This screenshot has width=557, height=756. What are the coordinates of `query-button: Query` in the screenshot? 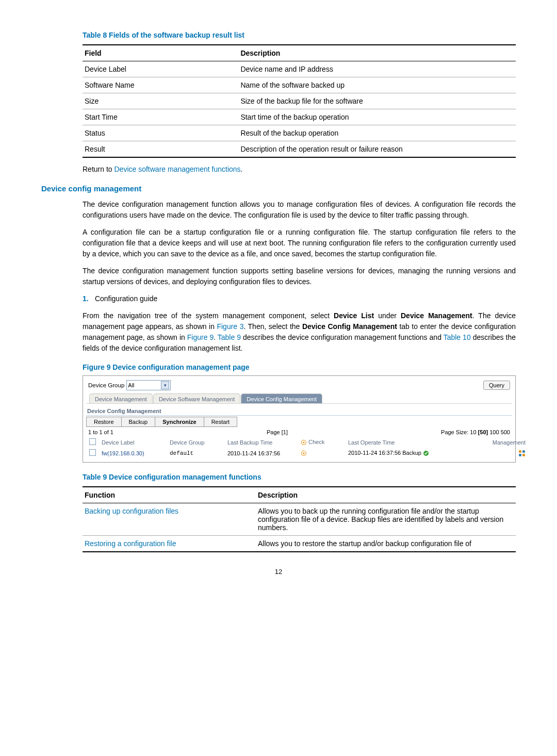 It's located at (497, 385).